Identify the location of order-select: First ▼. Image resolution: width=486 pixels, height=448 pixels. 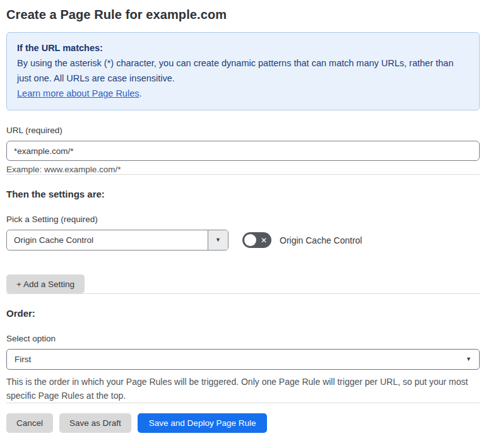
(243, 360).